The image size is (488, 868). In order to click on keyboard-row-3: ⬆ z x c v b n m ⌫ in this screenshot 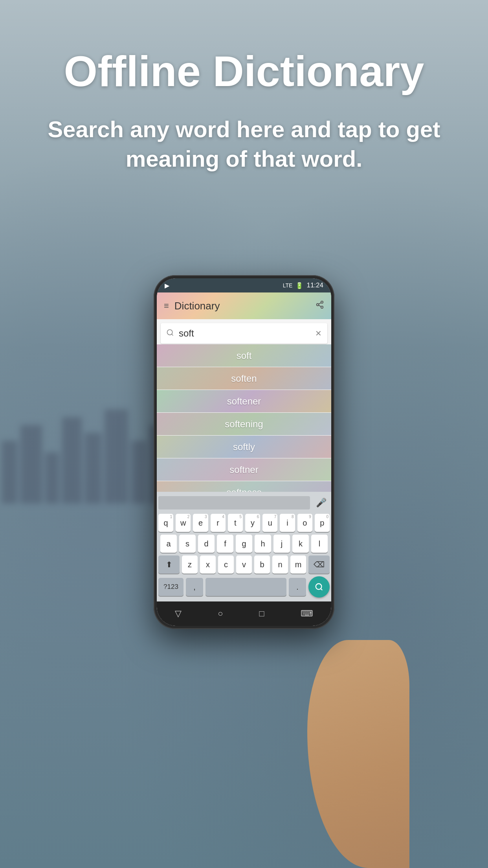, I will do `click(244, 565)`.